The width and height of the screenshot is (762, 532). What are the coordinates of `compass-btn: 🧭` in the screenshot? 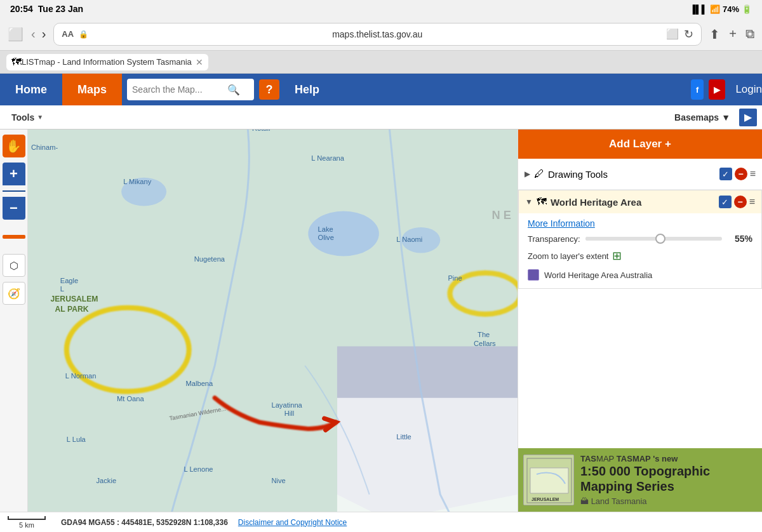 It's located at (14, 293).